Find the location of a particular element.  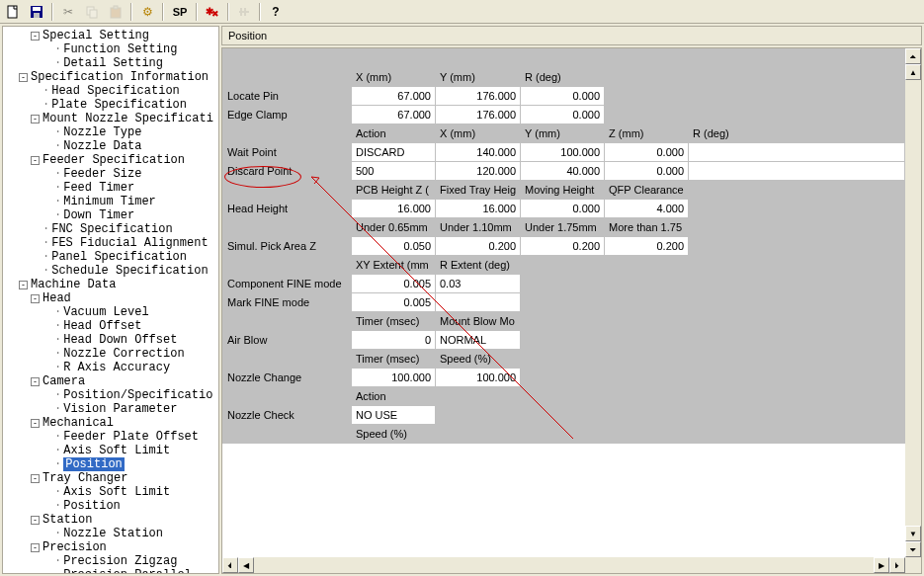

tree-item-label: Head is located at coordinates (57, 298).